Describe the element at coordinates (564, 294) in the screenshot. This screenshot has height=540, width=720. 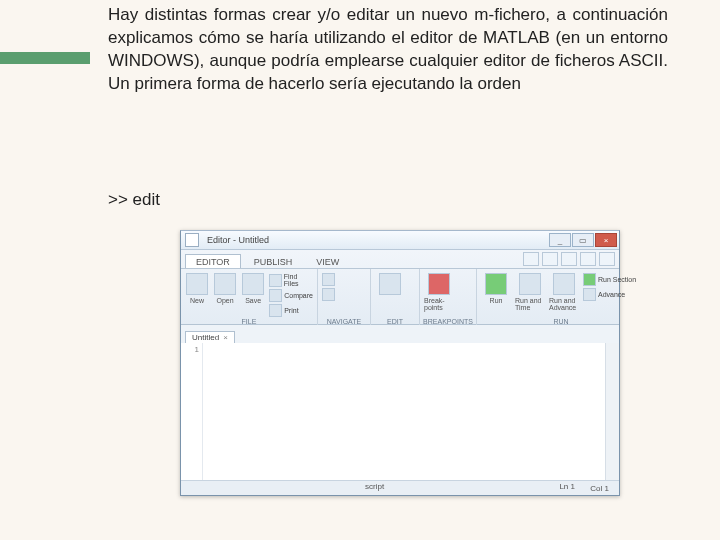
I see `run-advance-button: Run and Advance` at that location.